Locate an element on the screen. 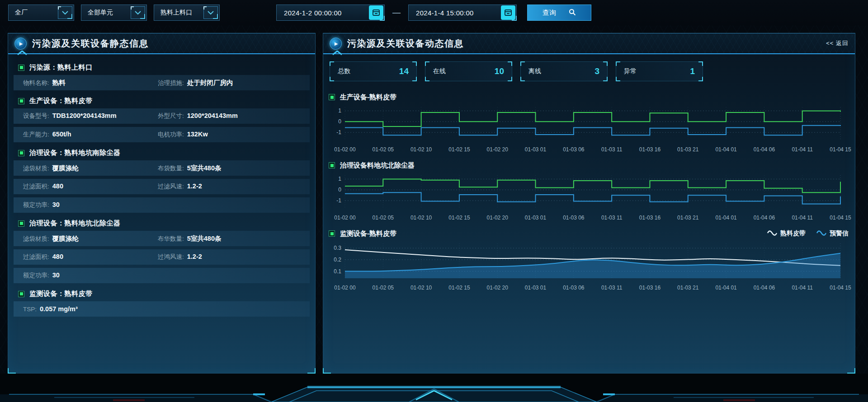 This screenshot has width=868, height=402. x-axis-tick-label: 01-03 01 is located at coordinates (535, 218).